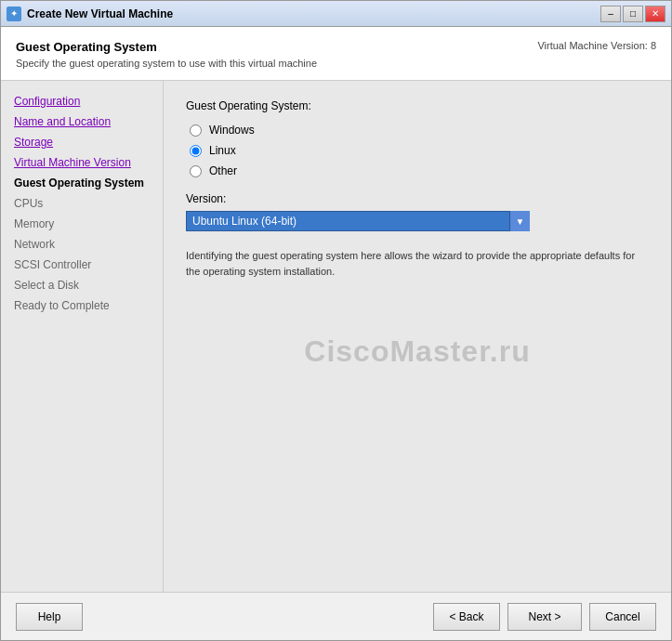 The width and height of the screenshot is (672, 641). Describe the element at coordinates (82, 163) in the screenshot. I see `sidebar-item-vm-version: Virtual Machine Version` at that location.